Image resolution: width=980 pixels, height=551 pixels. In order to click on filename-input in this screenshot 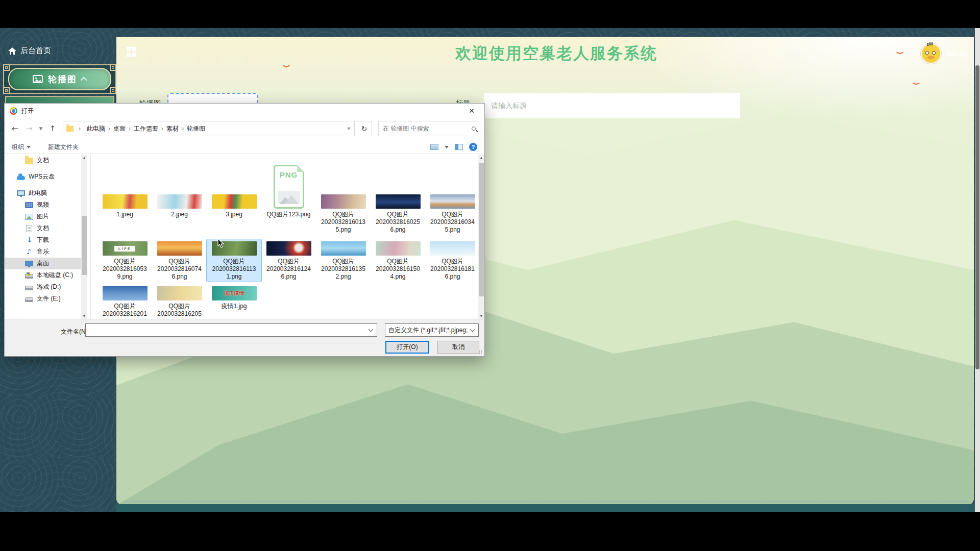, I will do `click(228, 330)`.